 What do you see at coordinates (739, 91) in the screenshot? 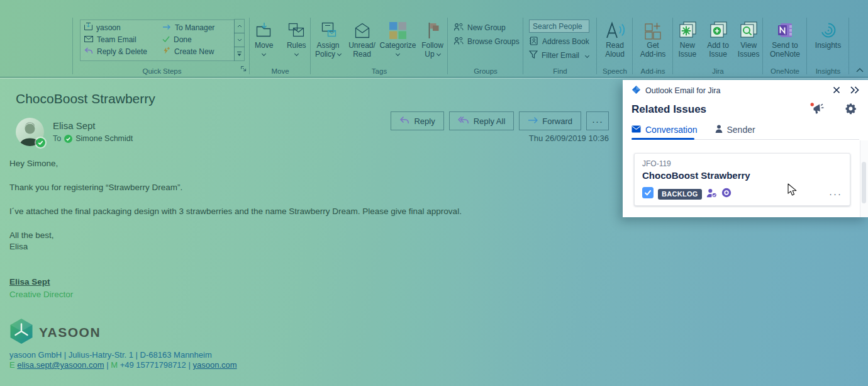
I see `addin-title: Outlook Email for Jira` at bounding box center [739, 91].